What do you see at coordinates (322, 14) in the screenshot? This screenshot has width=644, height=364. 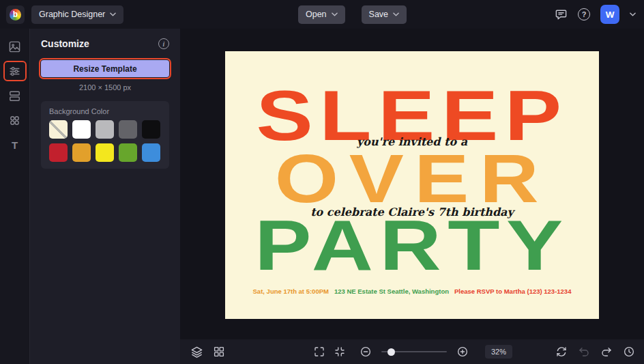 I see `topbar: b Graphic Designer Open Save ? W` at bounding box center [322, 14].